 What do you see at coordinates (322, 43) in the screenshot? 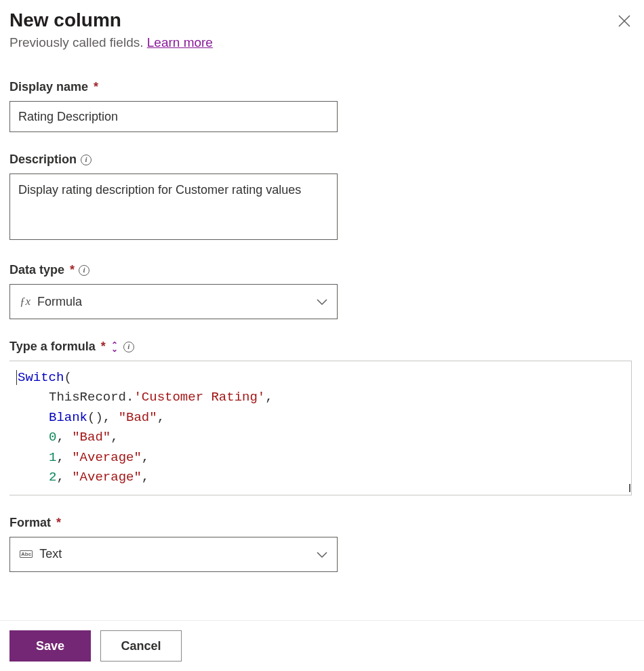
I see `panel-subtitle: Previously called fields. Learn more` at bounding box center [322, 43].